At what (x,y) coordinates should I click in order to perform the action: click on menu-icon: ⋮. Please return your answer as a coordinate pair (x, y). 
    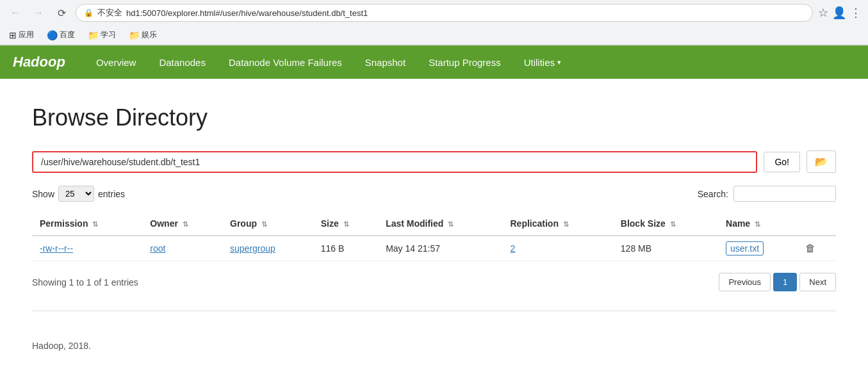
    Looking at the image, I should click on (856, 13).